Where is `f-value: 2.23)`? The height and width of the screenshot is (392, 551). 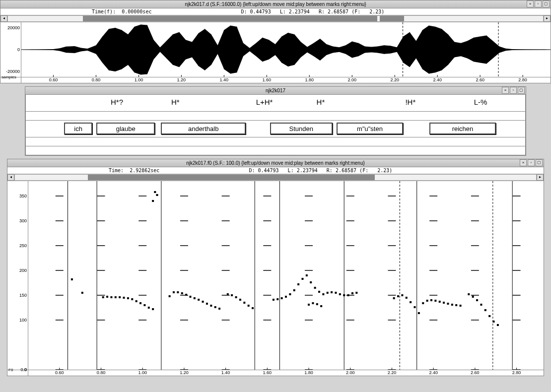 f-value: 2.23) is located at coordinates (377, 12).